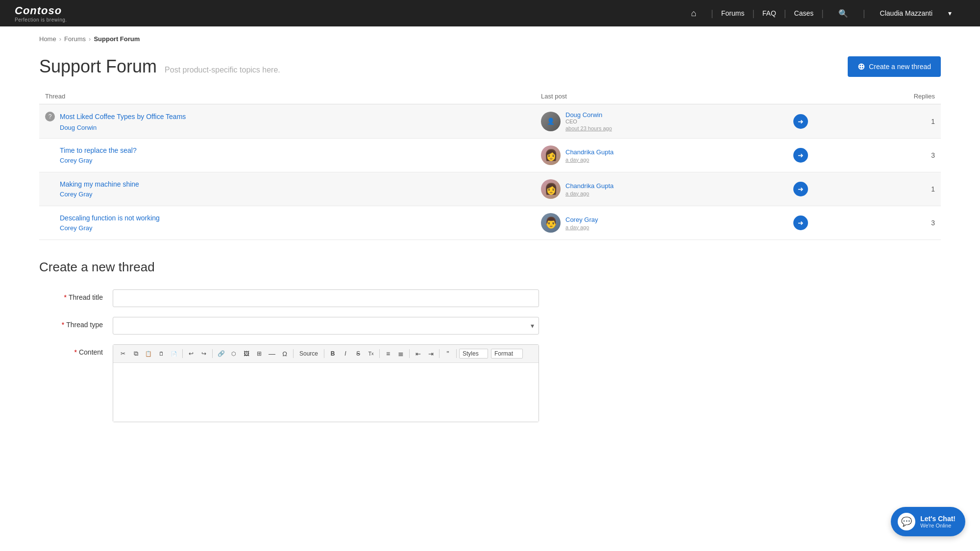 This screenshot has width=980, height=551. Describe the element at coordinates (309, 354) in the screenshot. I see `toolbar-source-button: Source` at that location.